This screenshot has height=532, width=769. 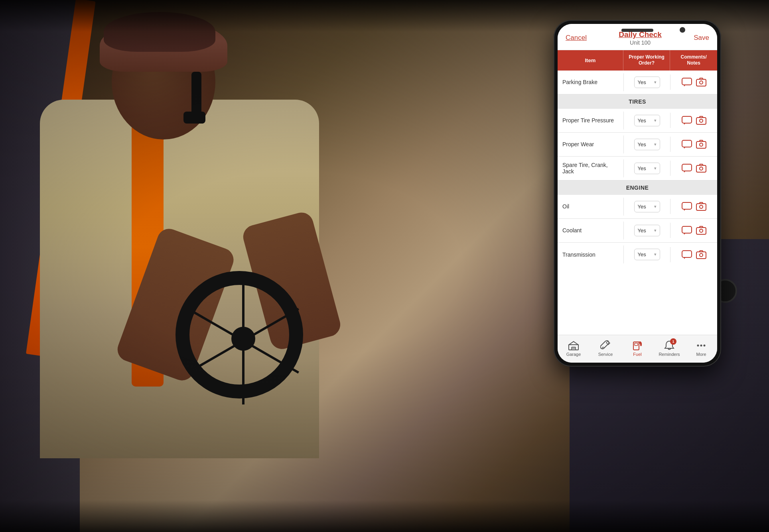 I want to click on transmission-camera-icon, so click(x=701, y=255).